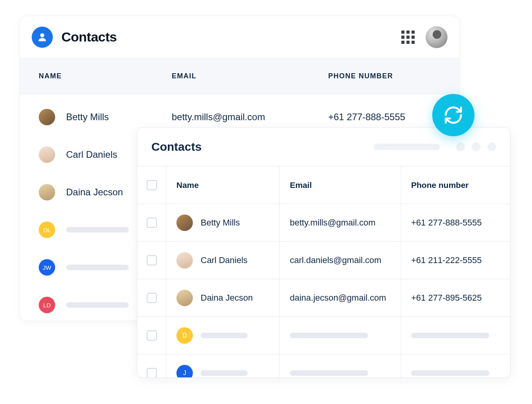 The image size is (532, 404). I want to click on cell-name: Daina Jecson, so click(223, 298).